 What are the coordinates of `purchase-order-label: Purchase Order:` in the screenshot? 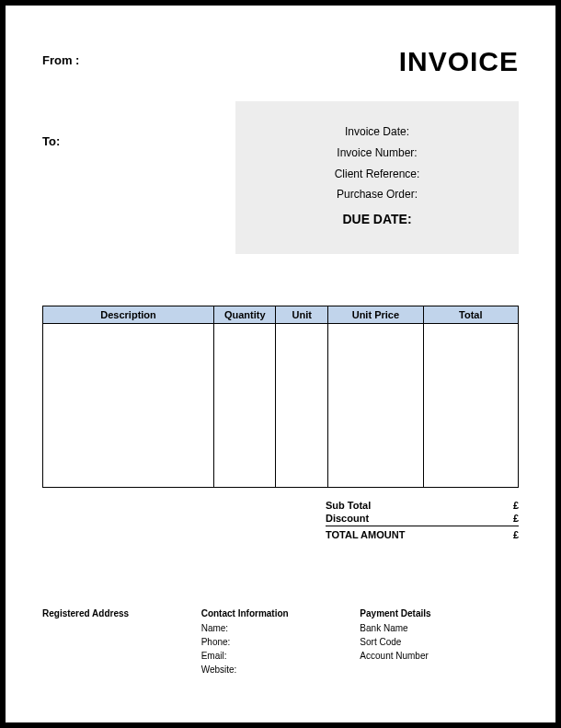 It's located at (377, 195).